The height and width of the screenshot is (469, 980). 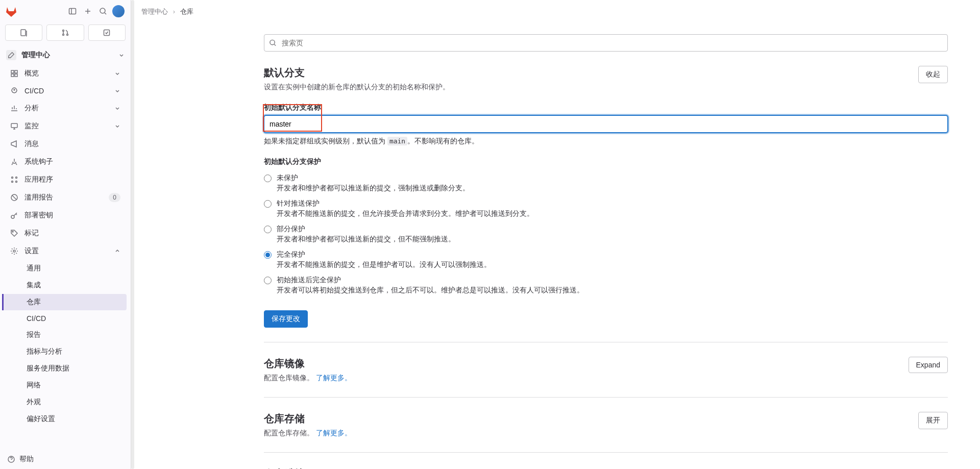 I want to click on sub-general: 通用, so click(x=65, y=268).